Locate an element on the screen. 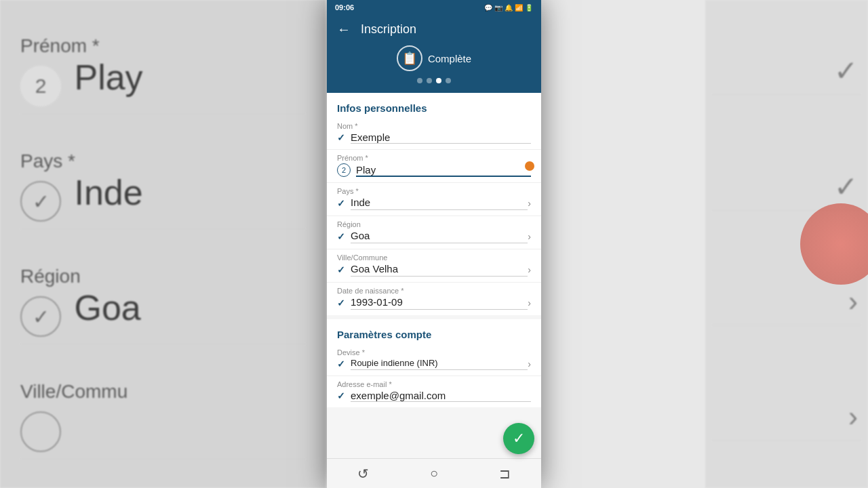  account-section-title: Paramètres compte is located at coordinates (434, 332).